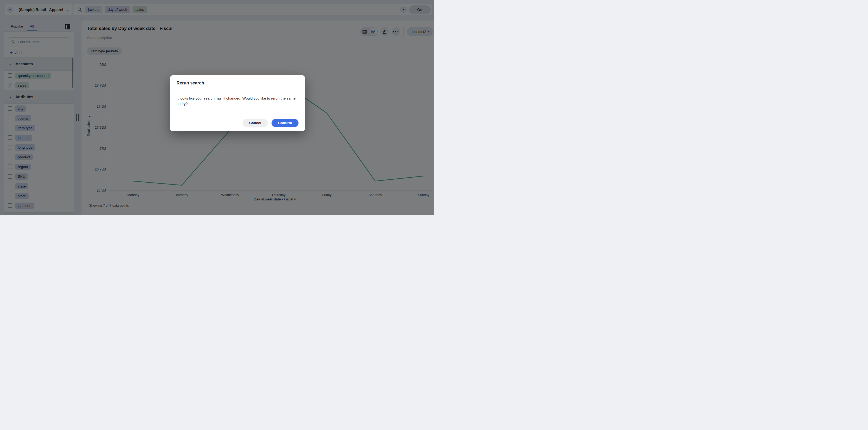 This screenshot has width=868, height=430. Describe the element at coordinates (255, 123) in the screenshot. I see `cancel-button: Cancel` at that location.